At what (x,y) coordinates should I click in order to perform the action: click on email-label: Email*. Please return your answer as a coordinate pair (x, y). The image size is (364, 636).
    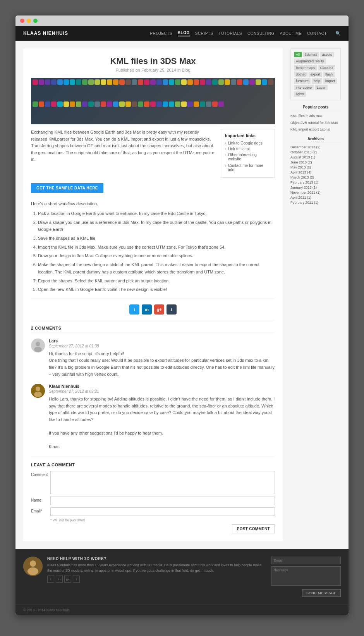
    Looking at the image, I should click on (39, 511).